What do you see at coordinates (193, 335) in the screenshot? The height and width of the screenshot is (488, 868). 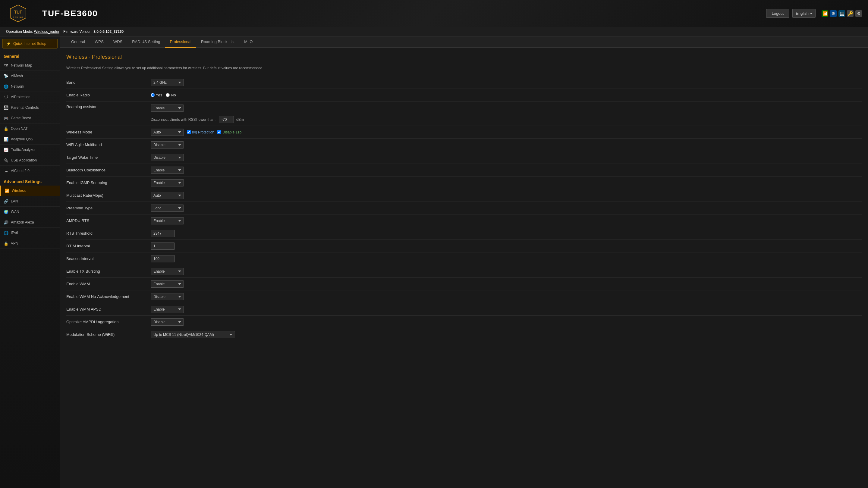 I see `select-modulation-scheme: Up to MCS 11 (NitroQAM/1024-QAM) Up to M…` at bounding box center [193, 335].